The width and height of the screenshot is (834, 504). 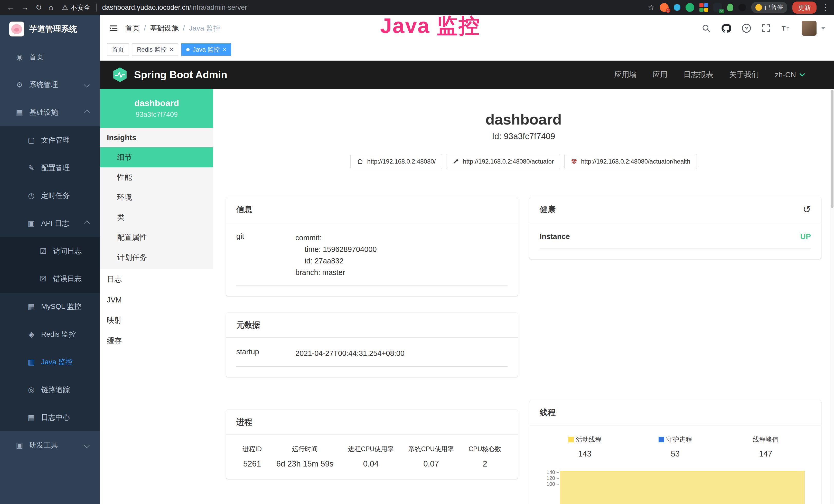 I want to click on fullscreen-icon, so click(x=766, y=28).